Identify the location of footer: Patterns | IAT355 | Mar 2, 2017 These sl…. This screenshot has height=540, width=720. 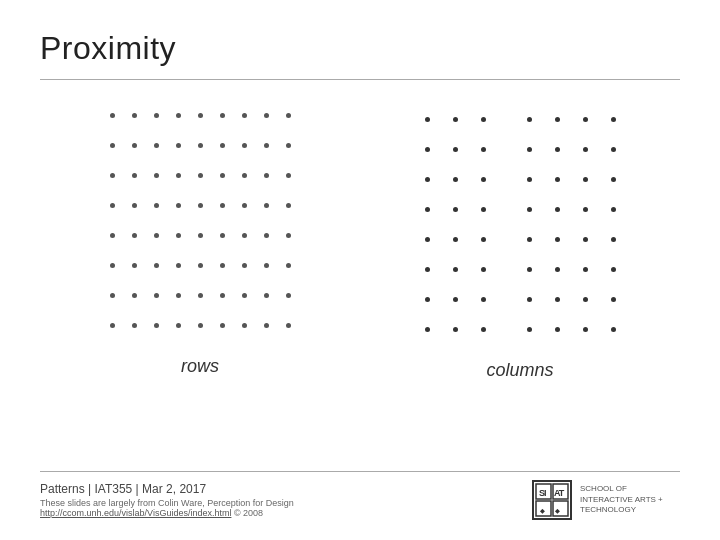
(360, 500).